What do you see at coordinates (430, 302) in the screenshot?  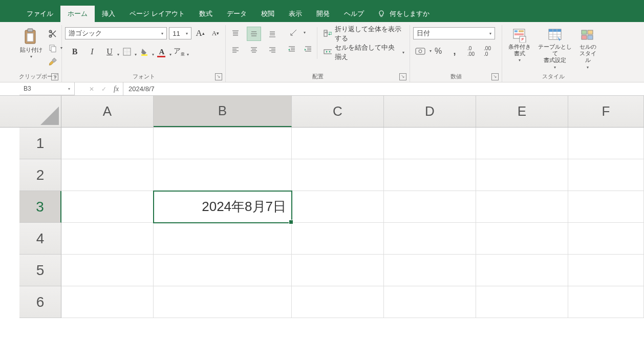 I see `cell-D6` at bounding box center [430, 302].